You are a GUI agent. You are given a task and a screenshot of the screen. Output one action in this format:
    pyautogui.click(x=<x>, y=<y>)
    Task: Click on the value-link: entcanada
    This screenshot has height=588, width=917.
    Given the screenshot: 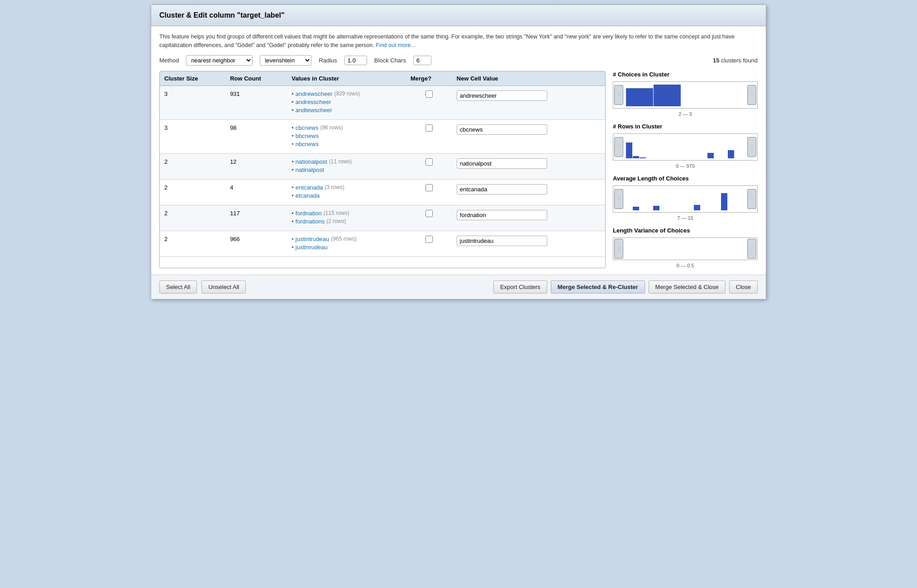 What is the action you would take?
    pyautogui.click(x=310, y=187)
    